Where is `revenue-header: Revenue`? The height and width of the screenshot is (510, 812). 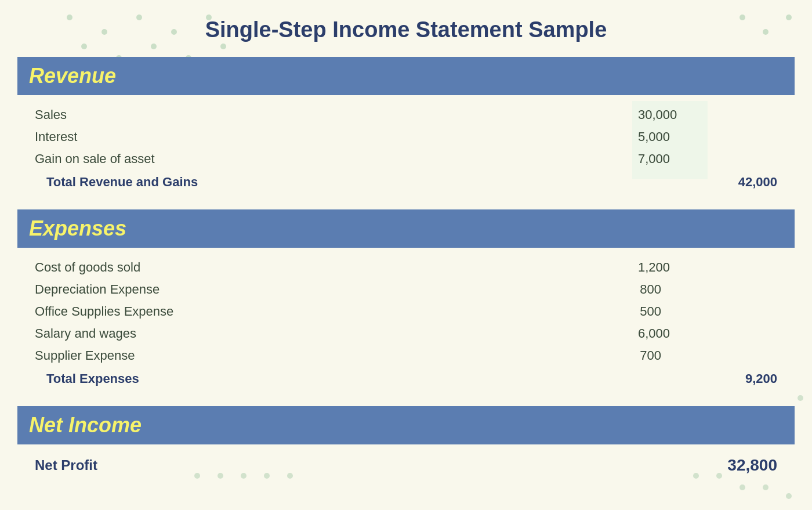 revenue-header: Revenue is located at coordinates (406, 76).